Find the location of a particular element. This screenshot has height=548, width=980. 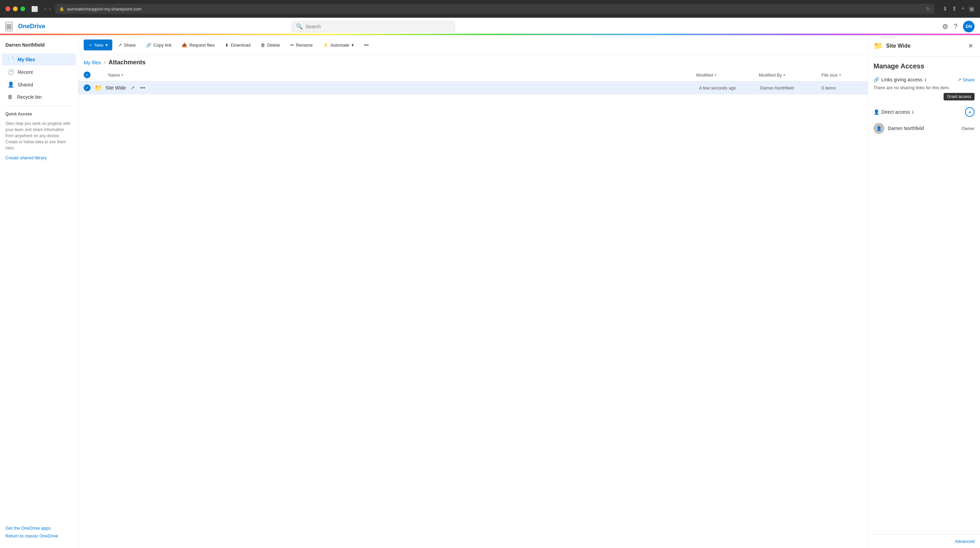

sidebar-label-recycle-bin: Recycle bin is located at coordinates (29, 97).